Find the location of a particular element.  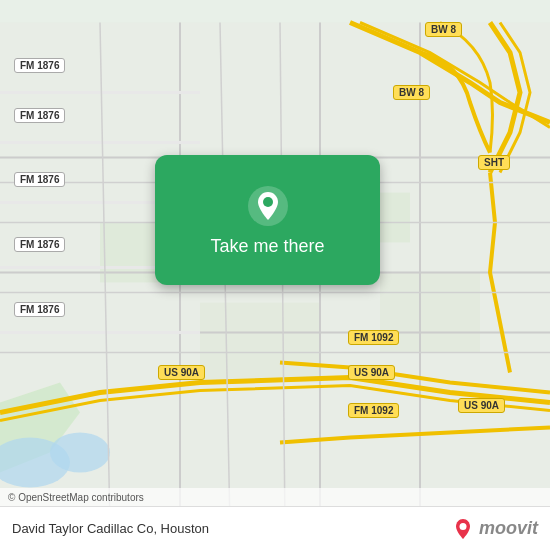

road-label-fm1876-5: FM 1876 is located at coordinates (40, 310).